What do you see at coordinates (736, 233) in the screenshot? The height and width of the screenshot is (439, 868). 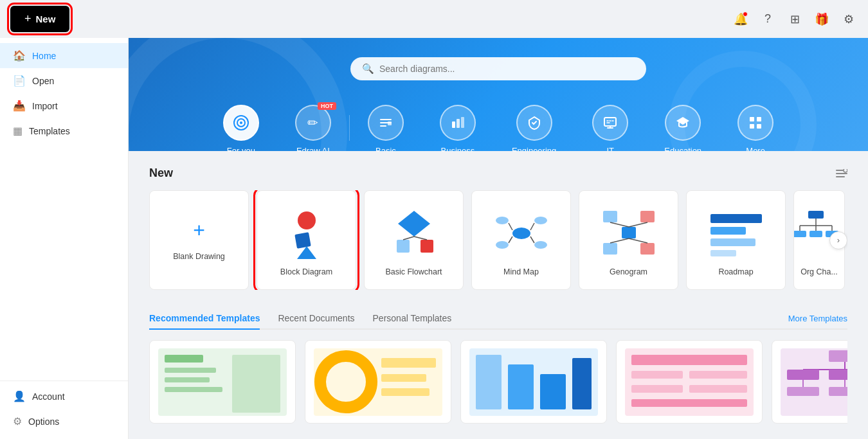 I see `roadmap-thumb` at bounding box center [736, 233].